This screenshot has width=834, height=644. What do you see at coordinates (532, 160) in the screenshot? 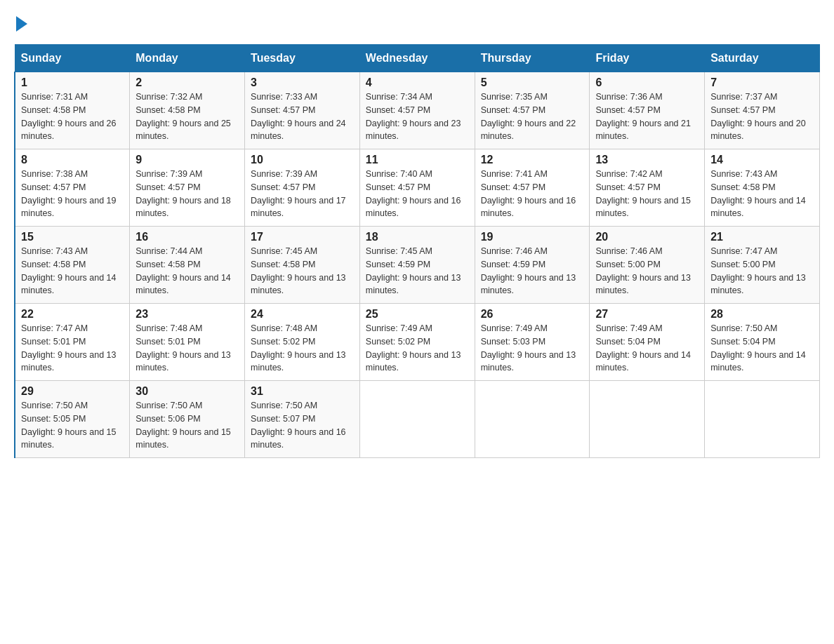
I see `day-number: 12` at bounding box center [532, 160].